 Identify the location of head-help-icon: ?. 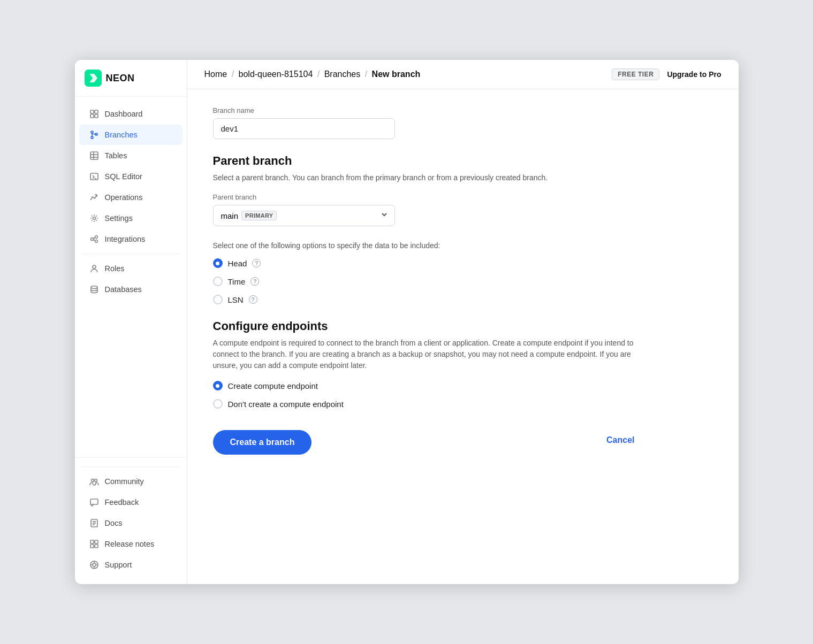
(256, 263).